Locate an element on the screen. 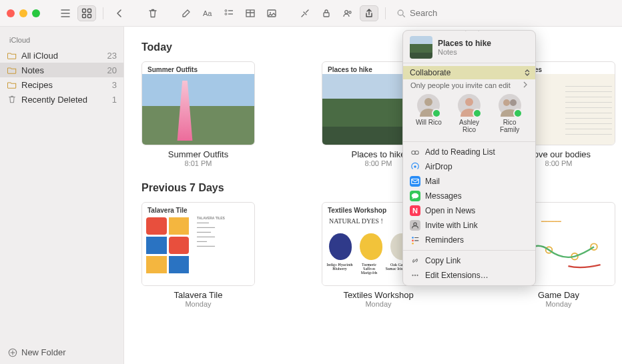 Image resolution: width=622 pixels, height=364 pixels. share-button is located at coordinates (369, 13).